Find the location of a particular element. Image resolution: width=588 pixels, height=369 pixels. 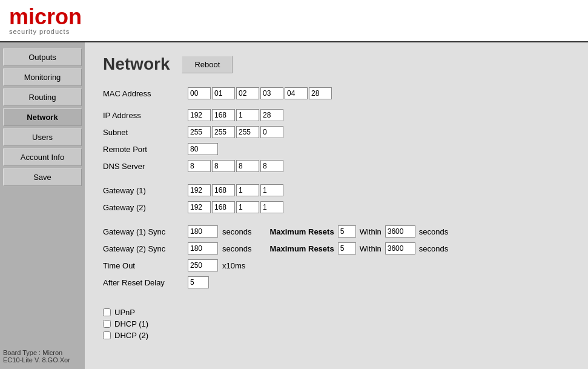

gateway2-sync-unit: seconds is located at coordinates (237, 248).